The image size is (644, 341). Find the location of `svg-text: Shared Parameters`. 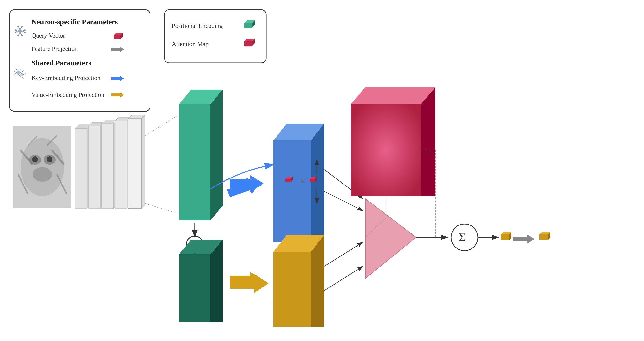

svg-text: Shared Parameters is located at coordinates (62, 63).